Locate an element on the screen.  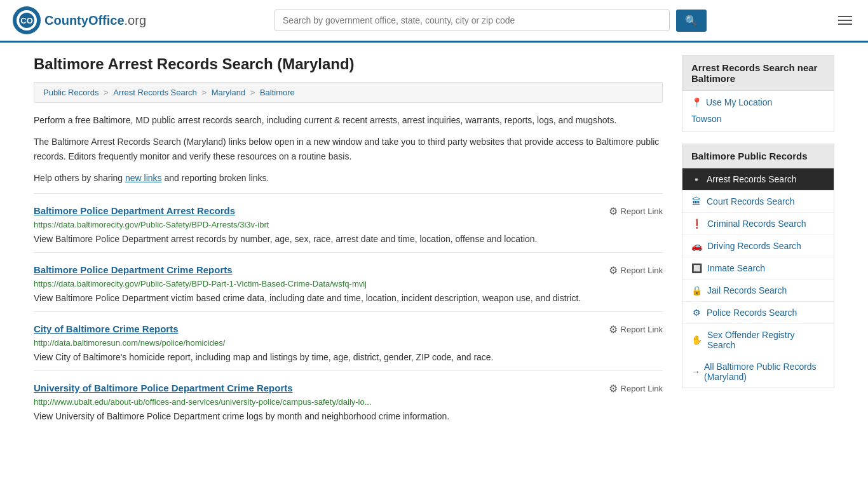
nav-icon-1: 🏛 is located at coordinates (696, 201).